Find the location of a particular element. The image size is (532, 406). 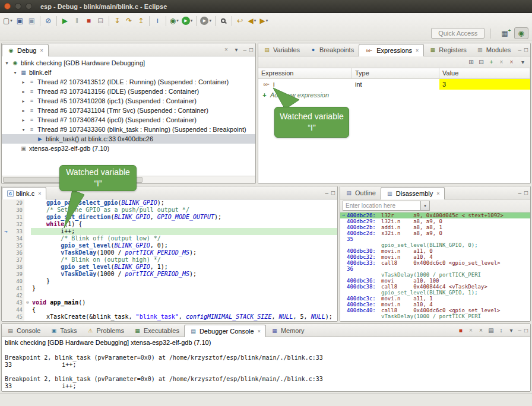

disassembly-line: 400dbc38:call8 0x400844c4 <vTaskDelay> is located at coordinates (435, 287).